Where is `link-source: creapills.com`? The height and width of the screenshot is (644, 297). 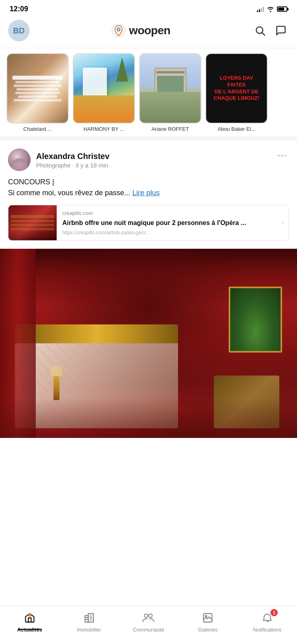 link-source: creapills.com is located at coordinates (166, 213).